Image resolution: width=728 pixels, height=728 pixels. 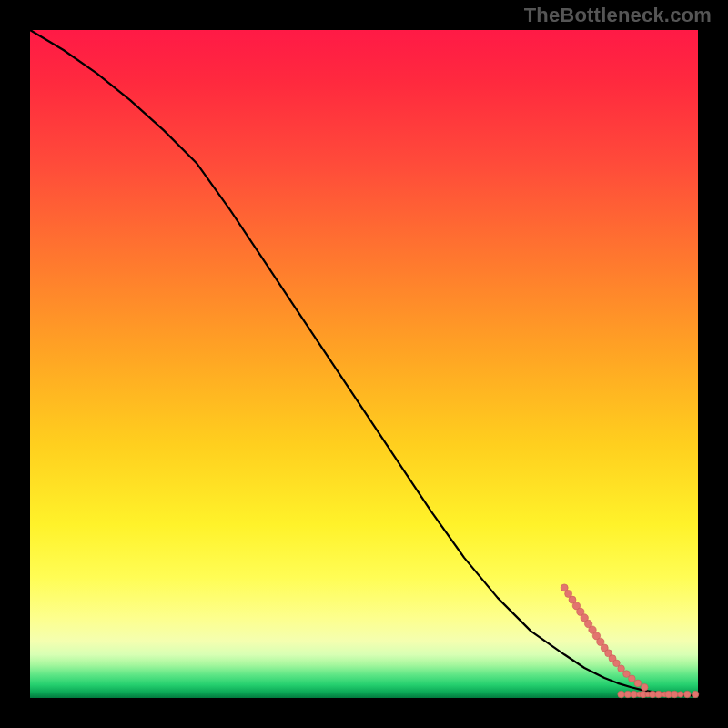 I want to click on watermark-label: TheBottleneck.com, so click(x=618, y=15).